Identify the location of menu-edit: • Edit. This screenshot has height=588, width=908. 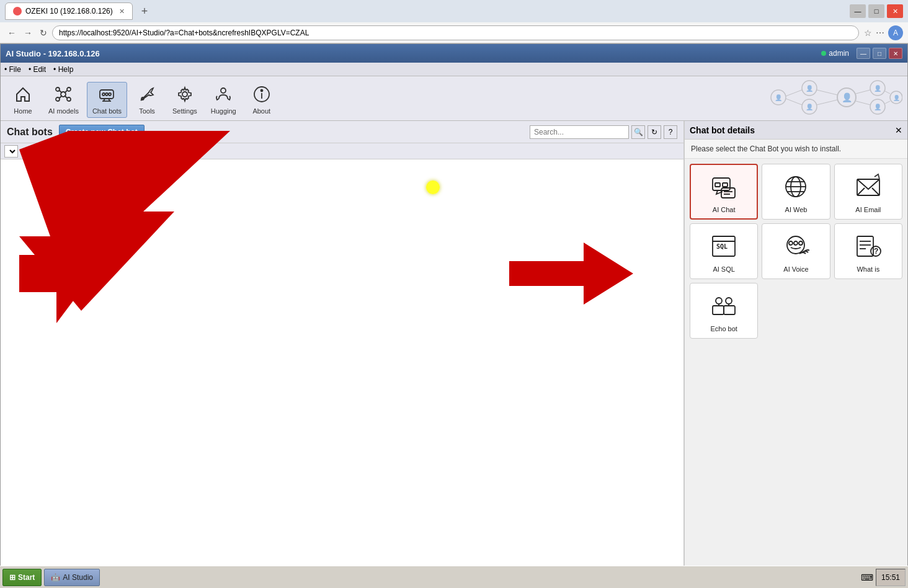
(37, 69).